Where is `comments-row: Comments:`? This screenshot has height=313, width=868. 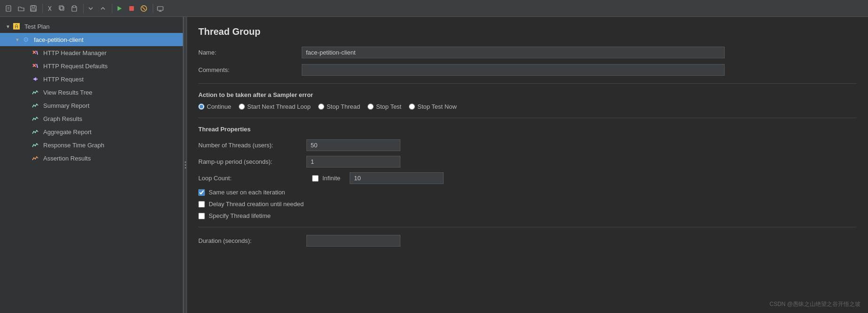 comments-row: Comments: is located at coordinates (527, 70).